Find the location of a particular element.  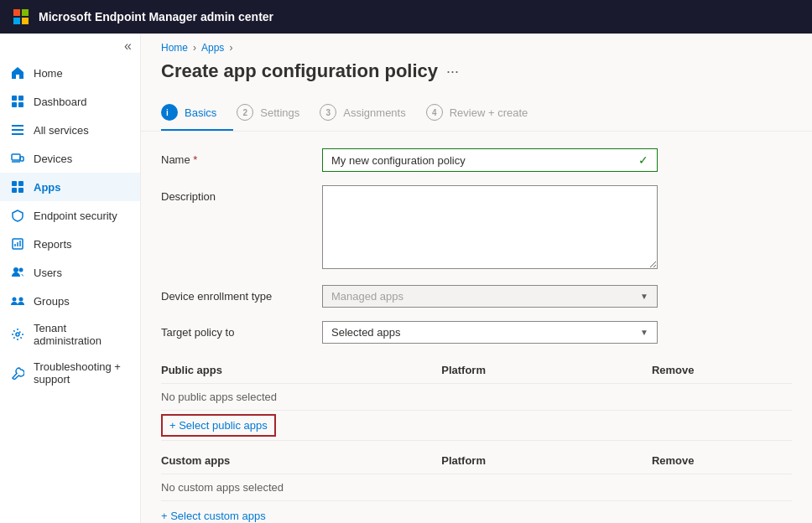

breadcrumb-sep-1: › is located at coordinates (195, 48).